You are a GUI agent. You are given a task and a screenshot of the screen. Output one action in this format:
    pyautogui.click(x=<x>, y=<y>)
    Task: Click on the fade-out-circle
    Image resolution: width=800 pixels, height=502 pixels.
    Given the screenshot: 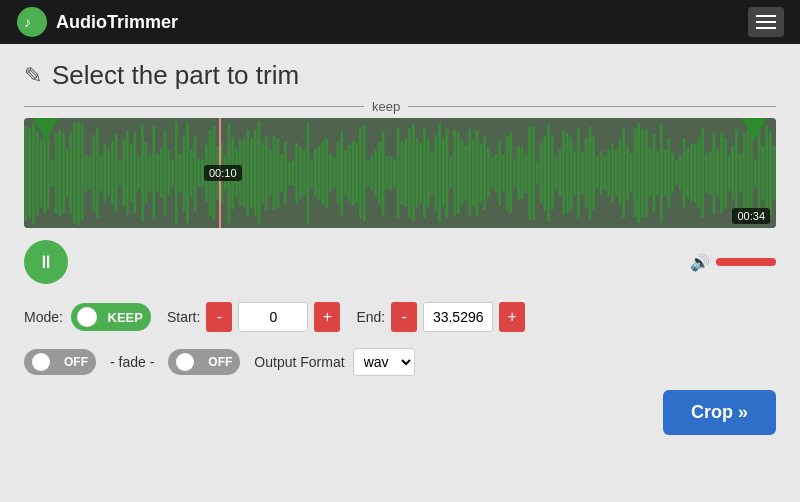 What is the action you would take?
    pyautogui.click(x=185, y=362)
    